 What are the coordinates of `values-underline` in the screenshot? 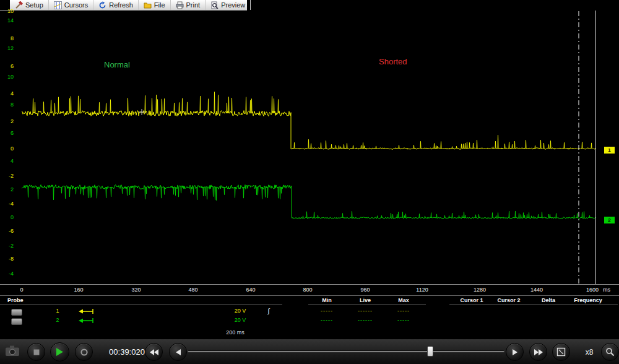 It's located at (367, 305).